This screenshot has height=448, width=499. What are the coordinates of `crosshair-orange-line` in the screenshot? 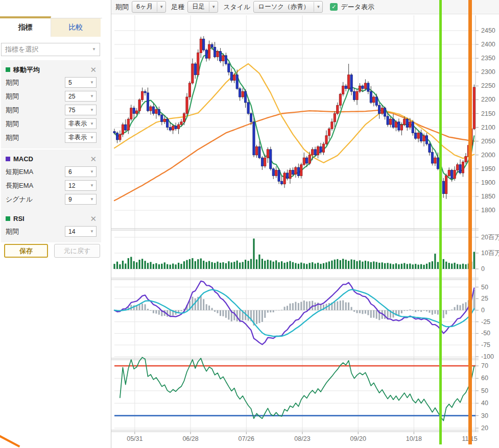 It's located at (470, 222).